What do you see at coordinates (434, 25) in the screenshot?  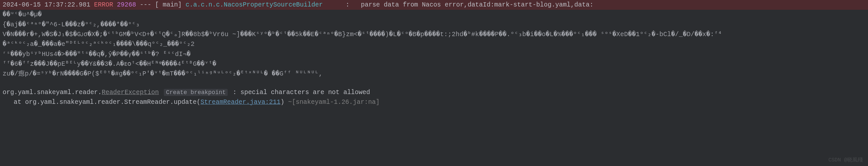 I see `corrupt-data-line-2: {�aj��ᶜᵃⁿᵒ�"^6-L���z�ᵒᶜ₂,����*��ᵒᶜ₃` at bounding box center [434, 25].